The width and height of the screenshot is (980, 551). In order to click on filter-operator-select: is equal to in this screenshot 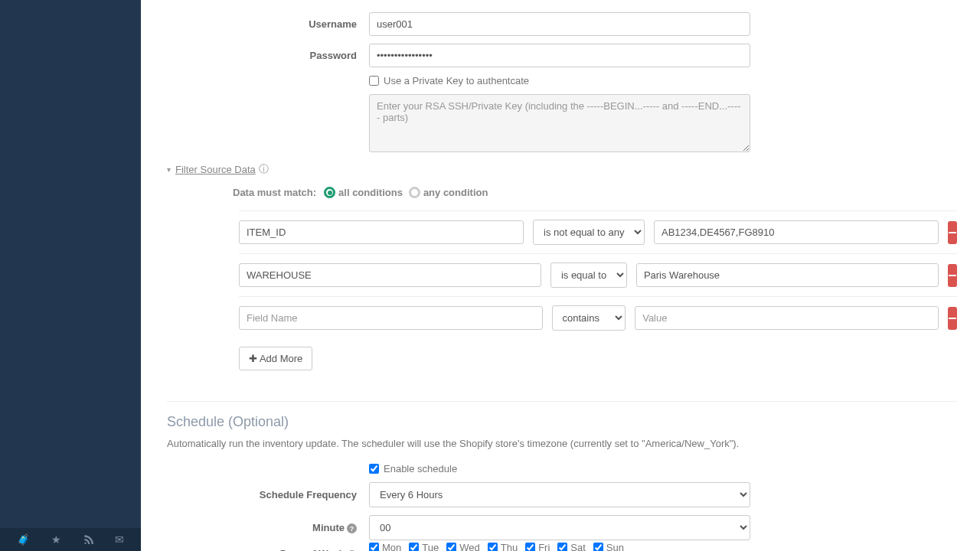, I will do `click(589, 276)`.